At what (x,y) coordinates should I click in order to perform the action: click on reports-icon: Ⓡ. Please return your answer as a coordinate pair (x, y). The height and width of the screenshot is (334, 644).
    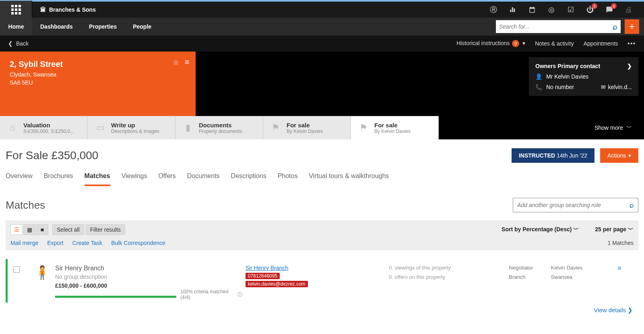
    Looking at the image, I should click on (493, 10).